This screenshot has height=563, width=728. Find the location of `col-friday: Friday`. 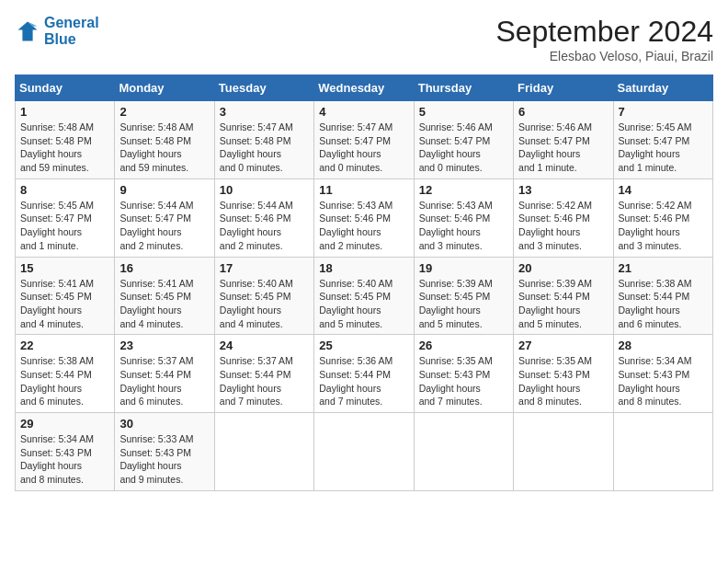

col-friday: Friday is located at coordinates (563, 88).